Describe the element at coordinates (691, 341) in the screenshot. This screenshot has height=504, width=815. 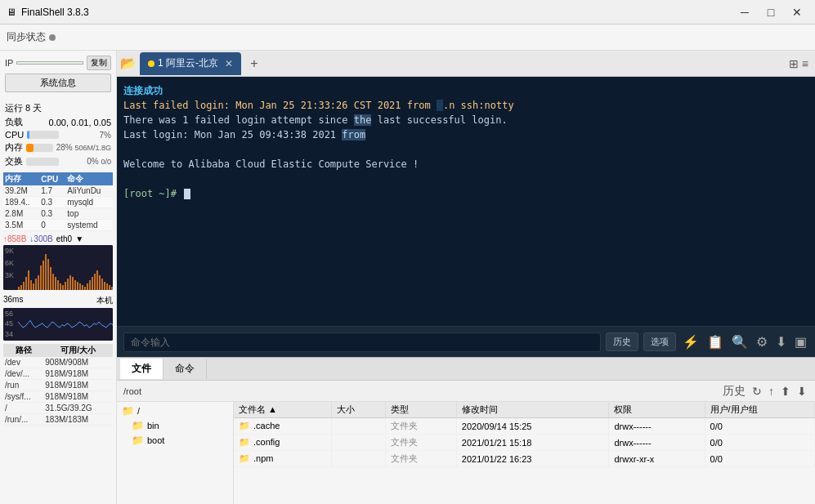
I see `lightning-icon: ⚡` at that location.